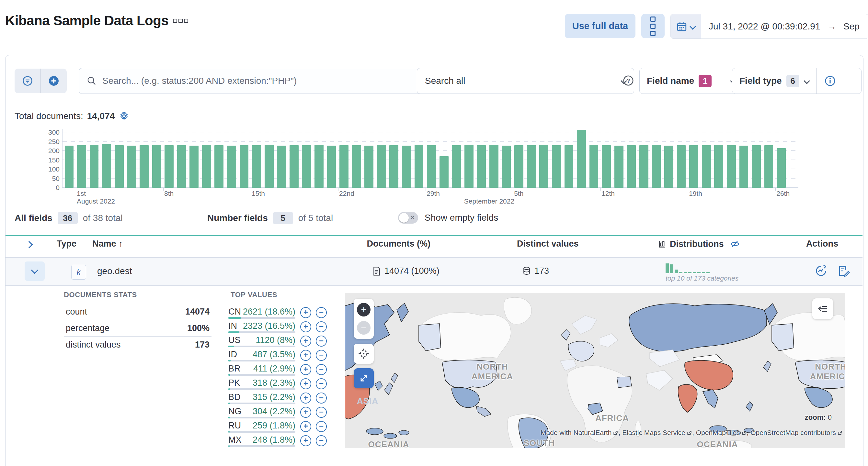  I want to click on attribution-link: Made with NaturalEarth, so click(576, 432).